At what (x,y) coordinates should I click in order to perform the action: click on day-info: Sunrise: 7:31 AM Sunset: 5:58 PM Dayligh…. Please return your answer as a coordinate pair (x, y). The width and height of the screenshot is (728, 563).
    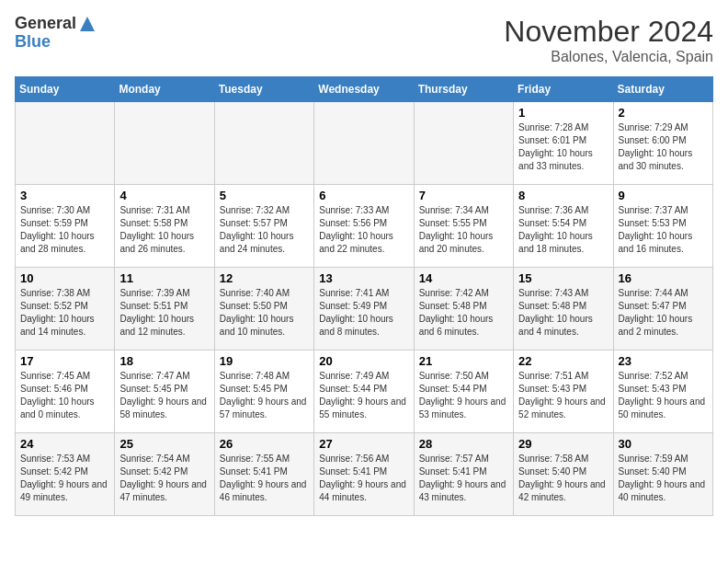
    Looking at the image, I should click on (164, 230).